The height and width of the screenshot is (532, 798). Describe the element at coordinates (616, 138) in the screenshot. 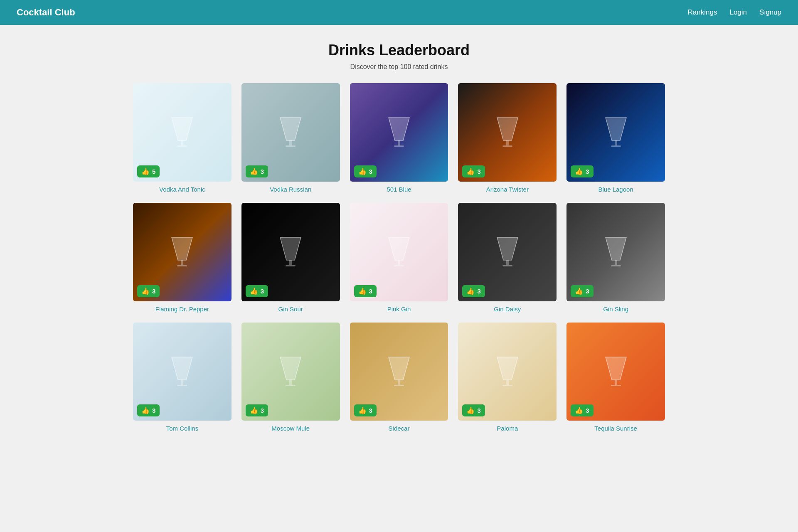

I see `drink-card: 👍3Blue Lagoon` at that location.